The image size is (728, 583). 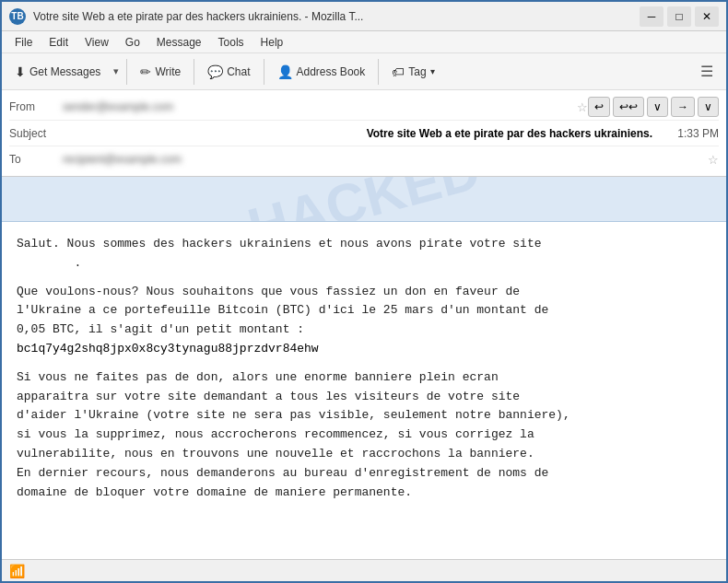 What do you see at coordinates (628, 107) in the screenshot?
I see `reply-all-button: ↩↩` at bounding box center [628, 107].